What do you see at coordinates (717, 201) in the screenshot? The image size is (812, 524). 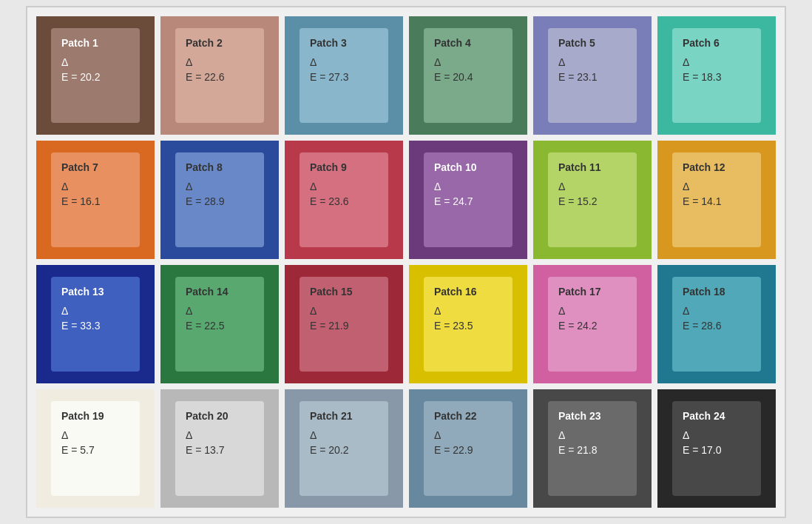 I see `patch-e-12: E = 14.1` at bounding box center [717, 201].